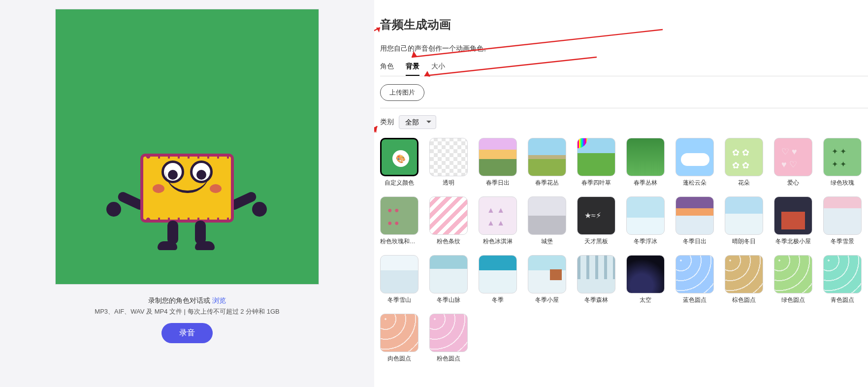 Image resolution: width=868 pixels, height=387 pixels. Describe the element at coordinates (842, 162) in the screenshot. I see `background-tile: 绿色玫瑰` at that location.